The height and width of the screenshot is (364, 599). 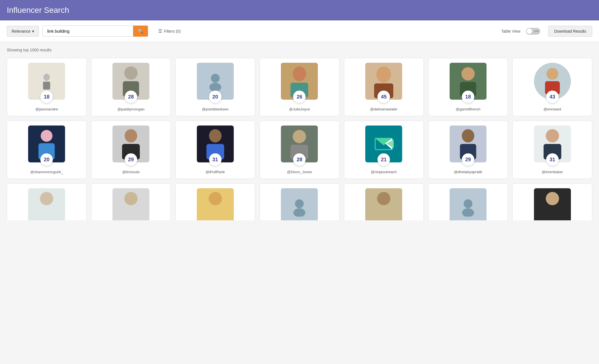 What do you see at coordinates (88, 31) in the screenshot?
I see `search-input` at bounding box center [88, 31].